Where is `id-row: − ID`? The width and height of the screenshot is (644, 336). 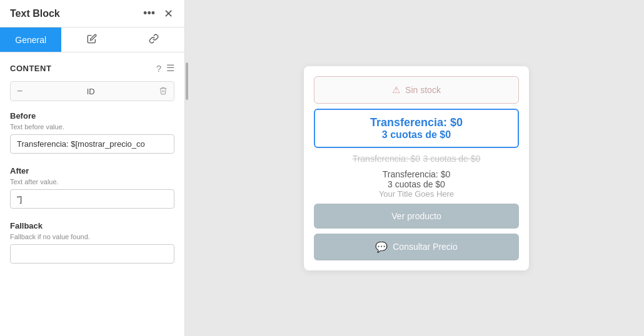 id-row: − ID is located at coordinates (93, 91).